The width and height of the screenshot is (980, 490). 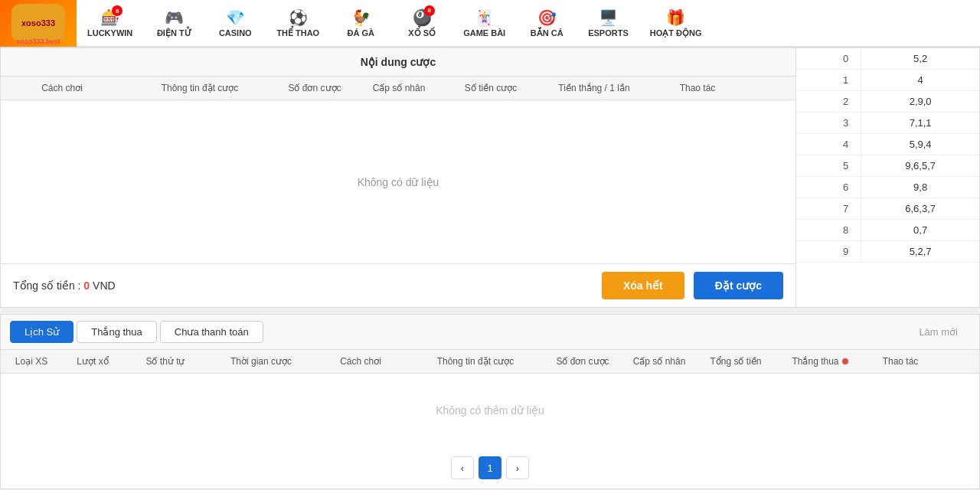 I want to click on bet-footer: Tổng số tiền : 0 VND Xóa hết Đặt cược, so click(x=398, y=285).